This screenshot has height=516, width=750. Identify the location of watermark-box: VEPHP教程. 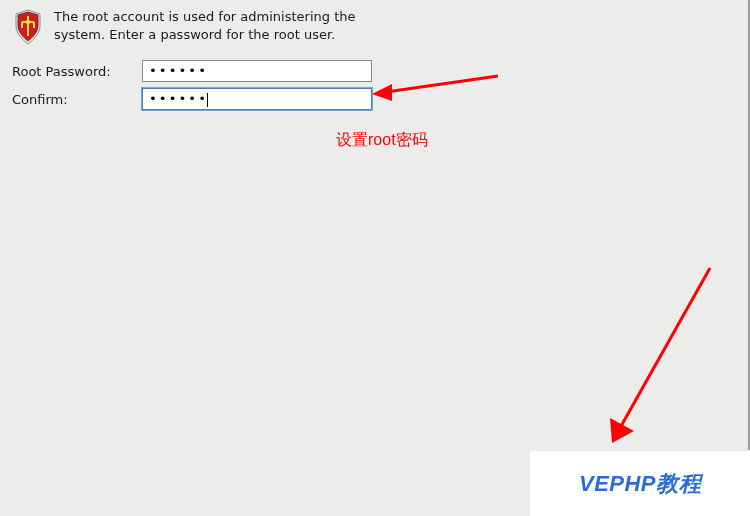
(640, 484).